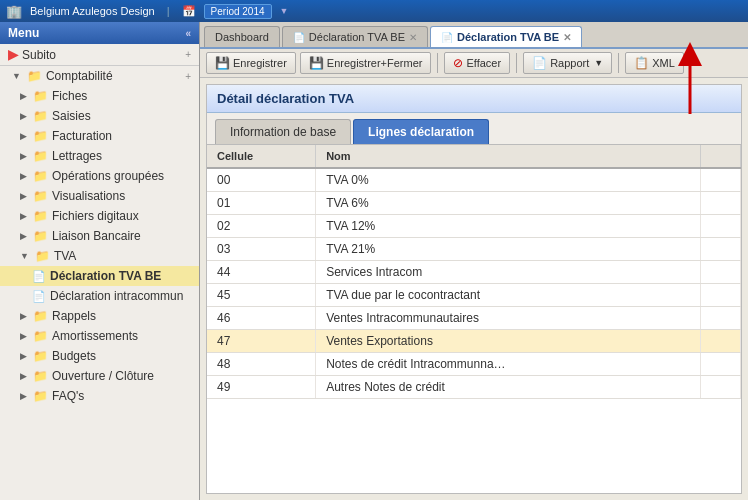 The height and width of the screenshot is (500, 748). Describe the element at coordinates (357, 37) in the screenshot. I see `tab-label: Déclaration TVA BE` at that location.